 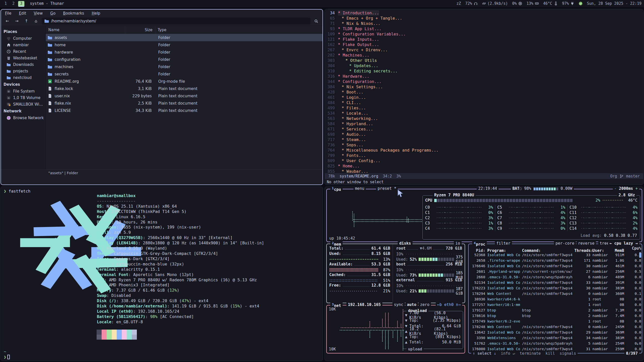 I want to click on org-heading-line: 428* Boot..., so click(x=484, y=92).